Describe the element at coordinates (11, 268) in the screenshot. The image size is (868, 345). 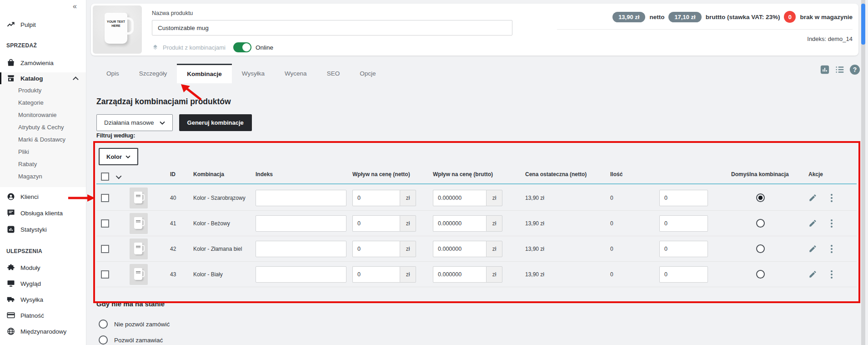
I see `puzzle-icon` at that location.